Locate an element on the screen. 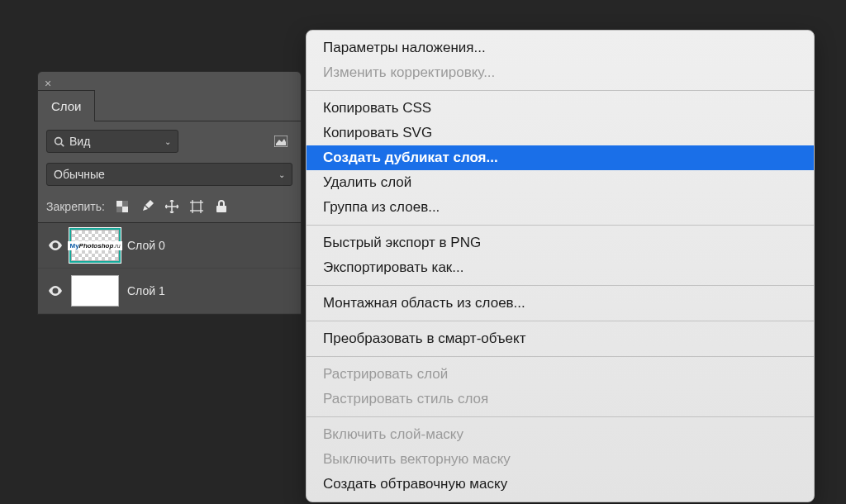 The height and width of the screenshot is (504, 846). layer-thumbnail: MyPhotoshop.ru is located at coordinates (95, 245).